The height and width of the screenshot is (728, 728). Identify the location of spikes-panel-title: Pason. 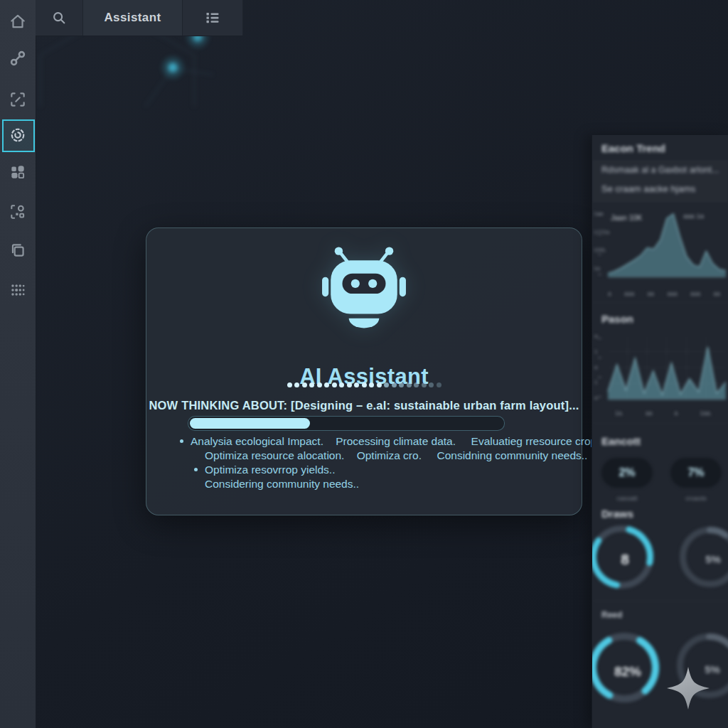
(617, 318).